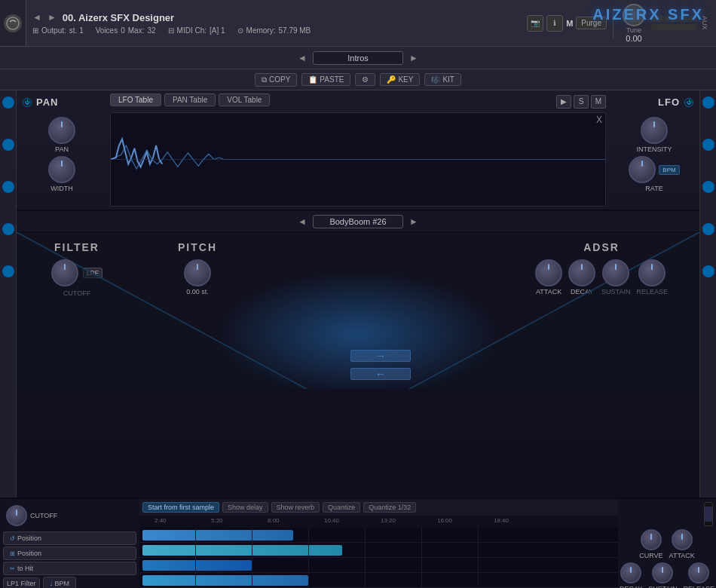 The image size is (716, 588). I want to click on rate-knob, so click(642, 170).